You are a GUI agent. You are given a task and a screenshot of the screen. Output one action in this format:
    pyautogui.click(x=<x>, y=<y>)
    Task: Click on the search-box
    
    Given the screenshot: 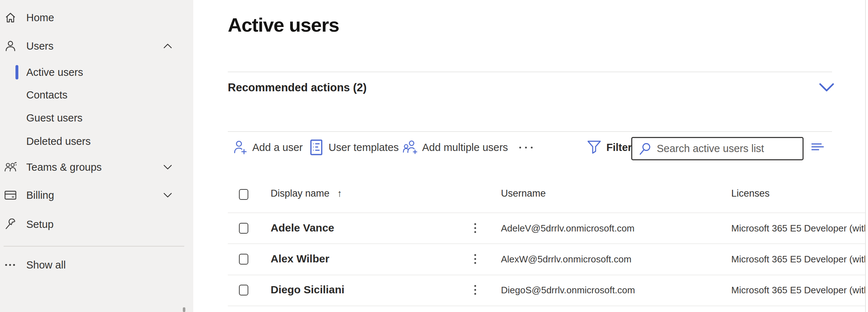 What is the action you would take?
    pyautogui.click(x=718, y=149)
    